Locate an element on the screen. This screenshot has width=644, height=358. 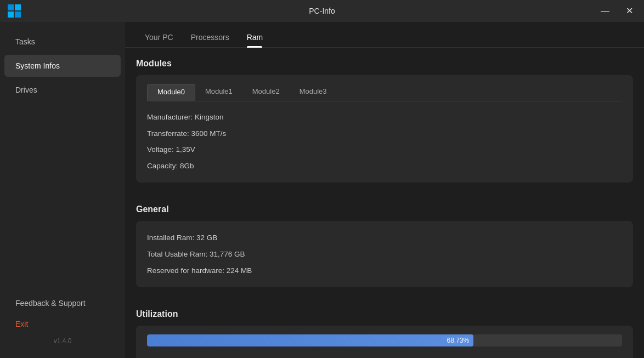
module-tab-1: Module1 is located at coordinates (219, 92).